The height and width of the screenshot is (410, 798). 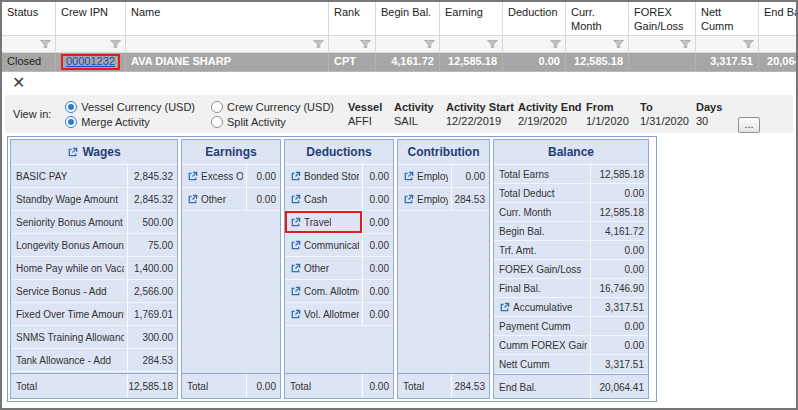 What do you see at coordinates (749, 125) in the screenshot?
I see `ellipsis-button: ...` at bounding box center [749, 125].